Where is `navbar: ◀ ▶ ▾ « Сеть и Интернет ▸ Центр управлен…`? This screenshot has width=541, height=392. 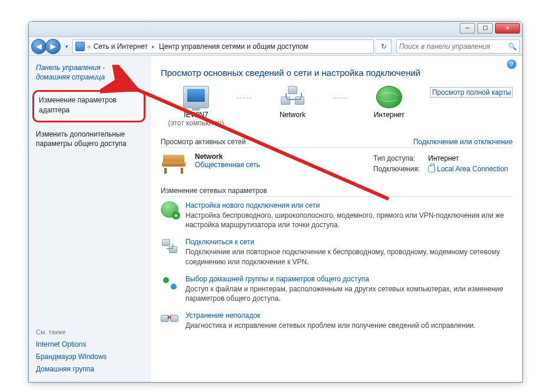
navbar: ◀ ▶ ▾ « Сеть и Интернет ▸ Центр управлен… is located at coordinates (276, 46).